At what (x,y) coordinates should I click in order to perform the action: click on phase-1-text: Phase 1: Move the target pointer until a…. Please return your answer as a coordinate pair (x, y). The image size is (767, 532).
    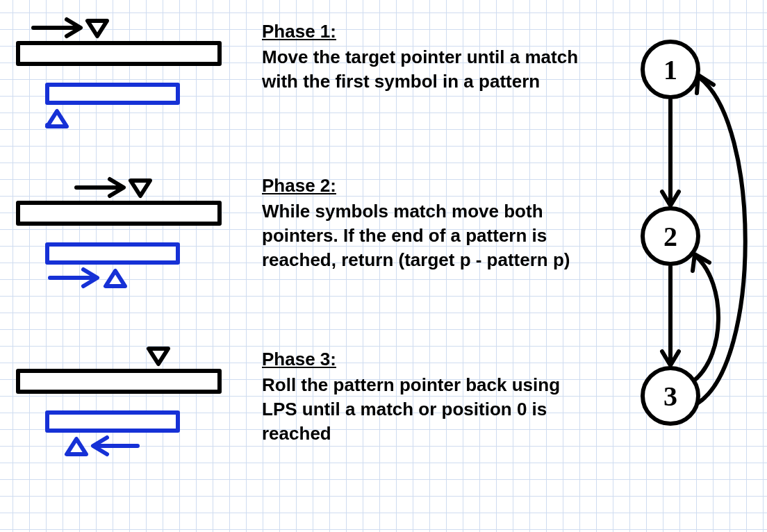
    Looking at the image, I should click on (425, 57).